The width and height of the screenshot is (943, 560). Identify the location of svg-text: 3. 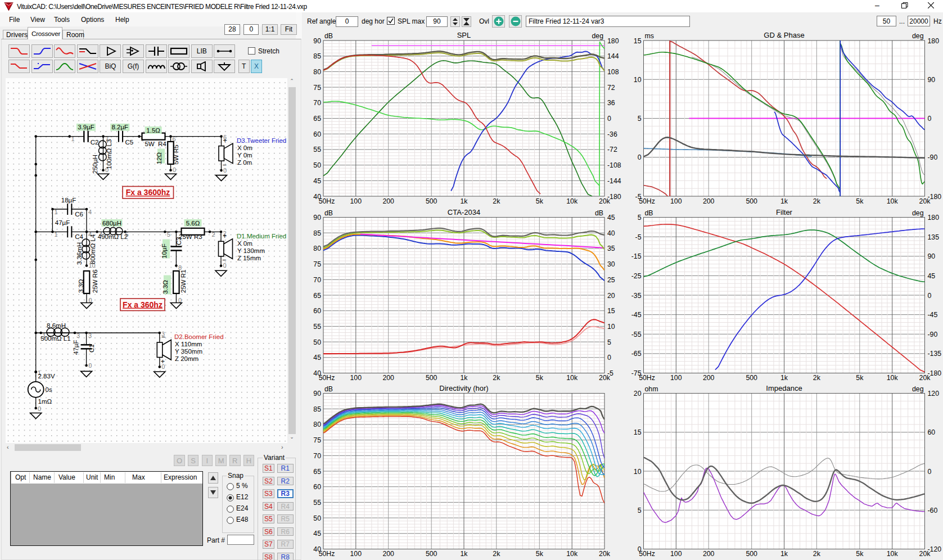
(78, 336).